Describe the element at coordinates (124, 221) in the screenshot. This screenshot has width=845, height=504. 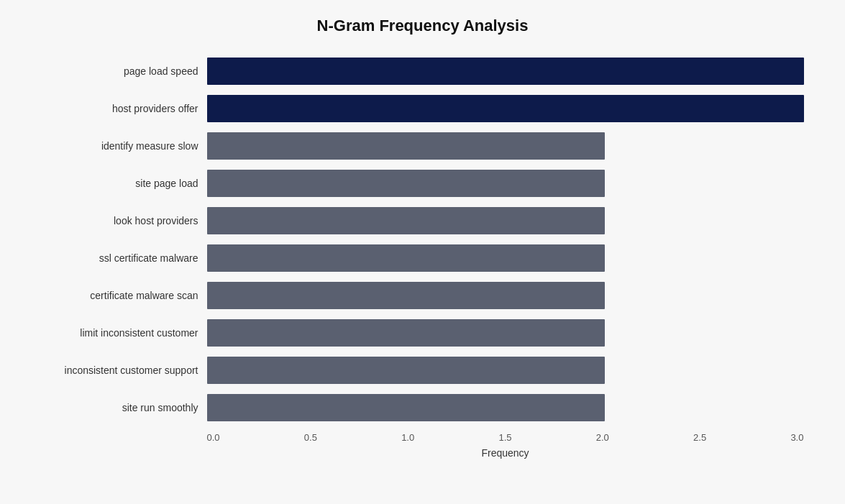
I see `bar-label: look host providers` at that location.